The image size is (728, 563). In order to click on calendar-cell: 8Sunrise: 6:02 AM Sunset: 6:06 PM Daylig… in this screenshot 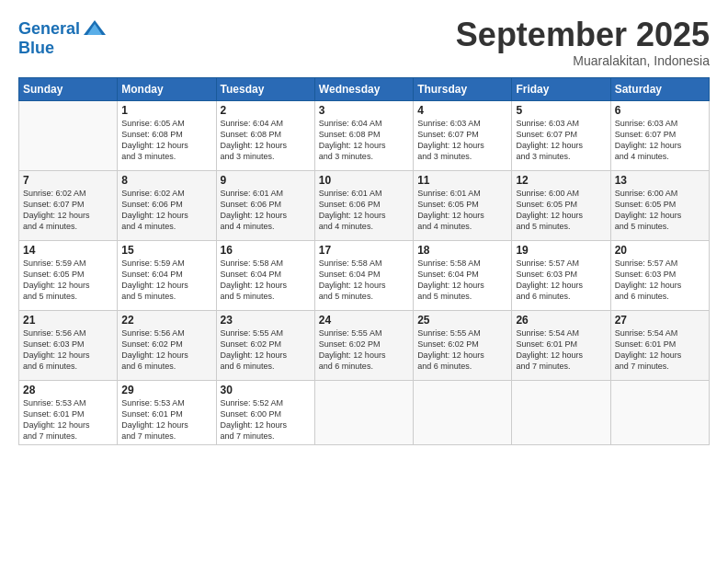, I will do `click(167, 205)`.